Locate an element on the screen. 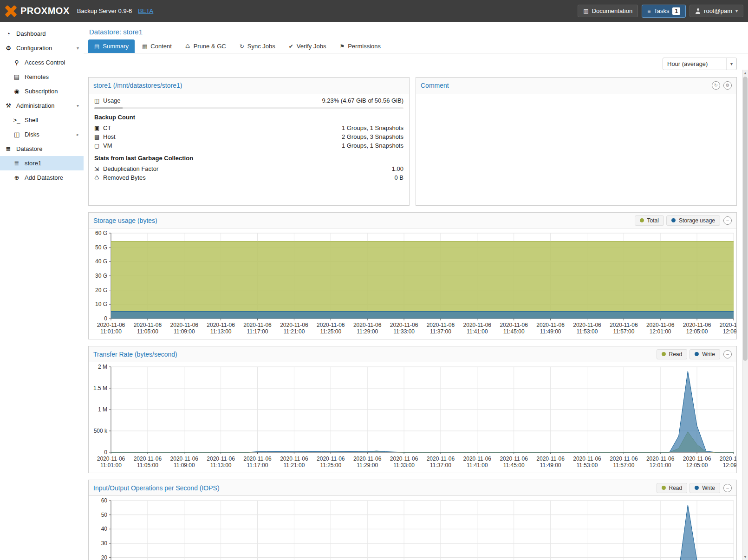  sidebar-label-datastore: Datastore is located at coordinates (29, 149).